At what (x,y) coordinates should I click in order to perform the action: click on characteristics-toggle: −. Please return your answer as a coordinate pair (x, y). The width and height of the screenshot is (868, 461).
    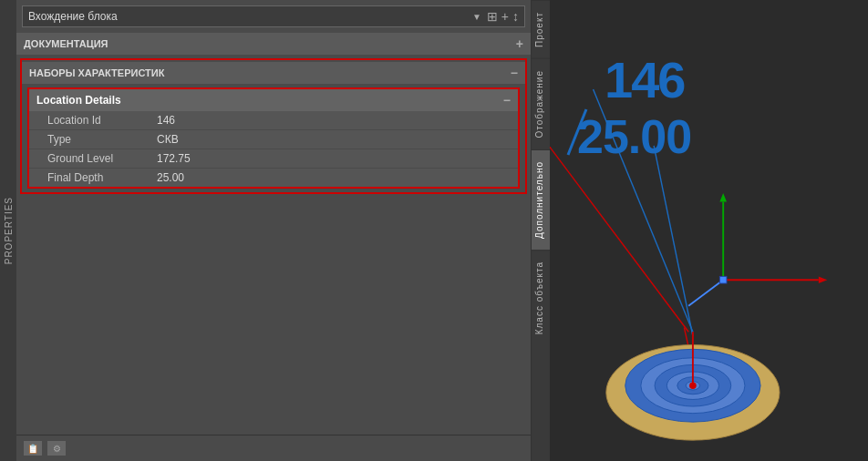
    Looking at the image, I should click on (514, 73).